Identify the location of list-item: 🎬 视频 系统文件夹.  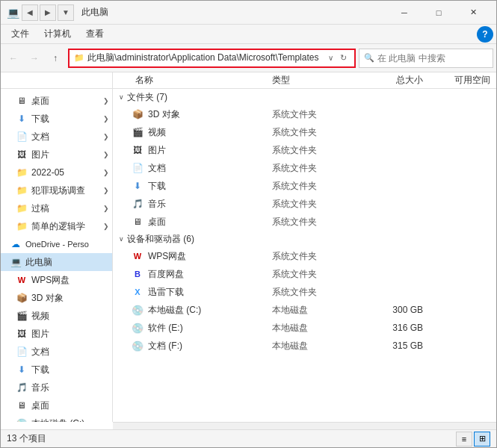
(305, 132).